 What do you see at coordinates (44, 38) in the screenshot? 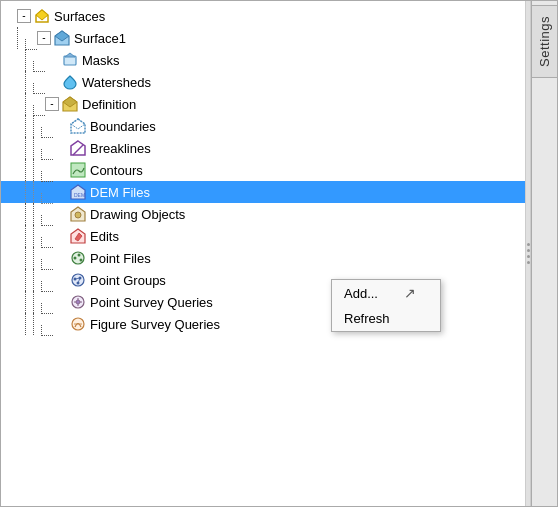
I see `expand-surface1: -` at bounding box center [44, 38].